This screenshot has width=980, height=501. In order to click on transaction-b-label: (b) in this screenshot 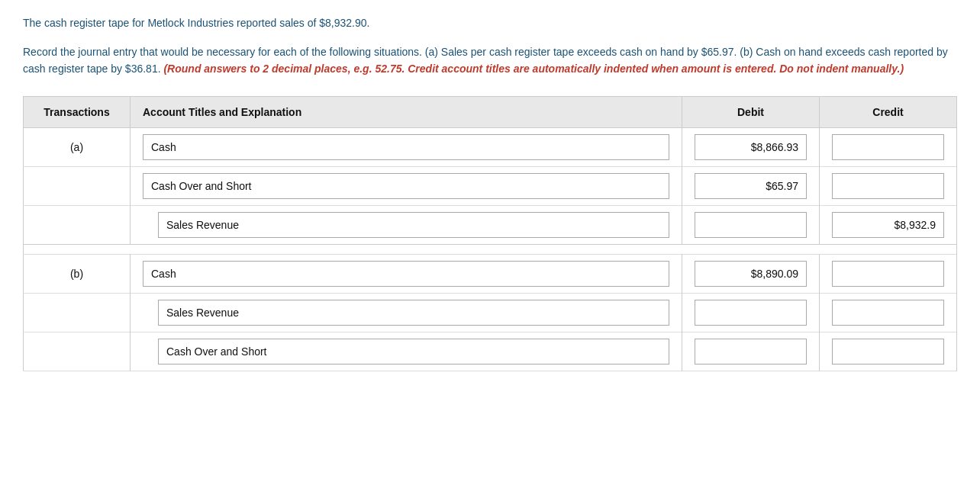, I will do `click(77, 273)`.